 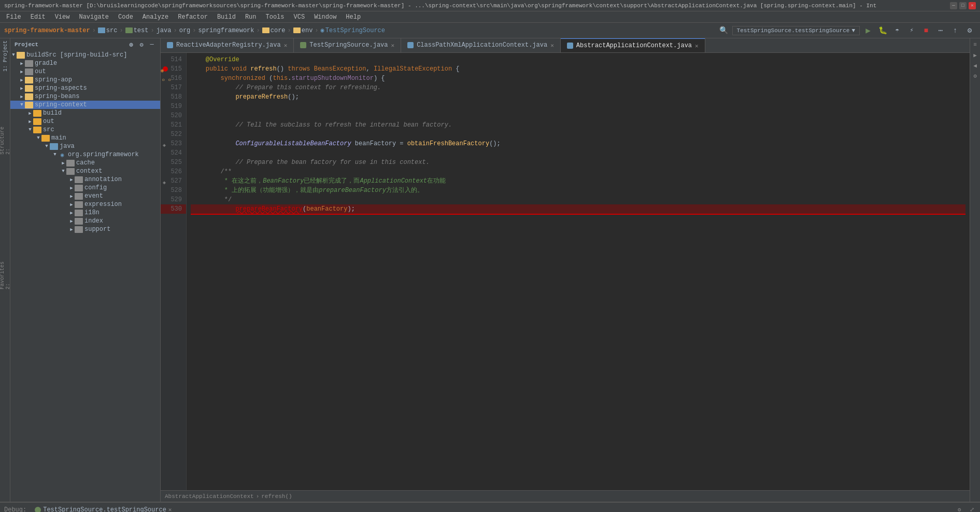 What do you see at coordinates (85, 121) in the screenshot?
I see `tree-item-out2: ▶ out` at bounding box center [85, 121].